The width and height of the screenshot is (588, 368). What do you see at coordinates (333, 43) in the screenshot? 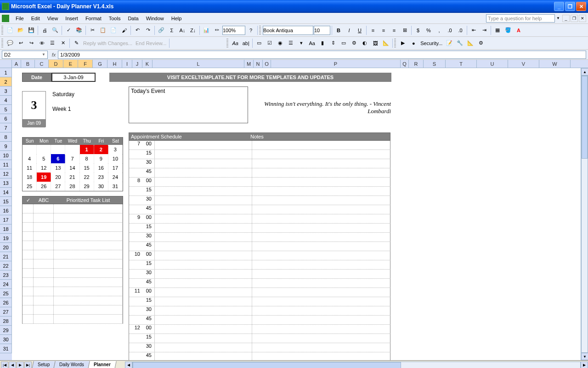
I see `spinner-icon: ⇕` at bounding box center [333, 43].